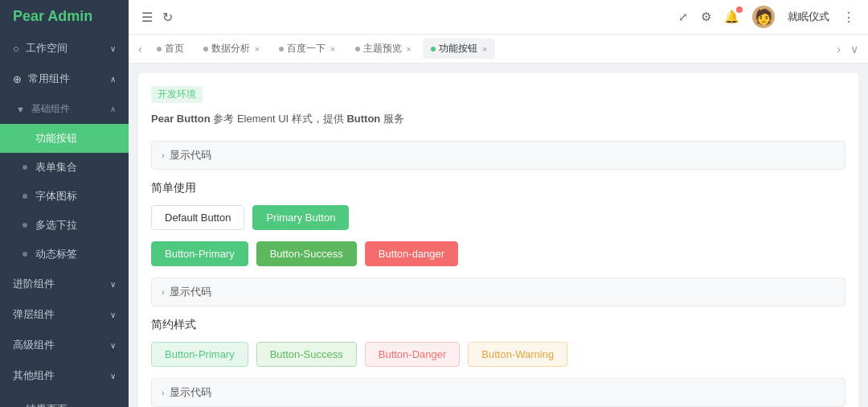 This screenshot has width=868, height=407. Describe the element at coordinates (257, 49) in the screenshot. I see `tab-data-analysis-close: ×` at that location.